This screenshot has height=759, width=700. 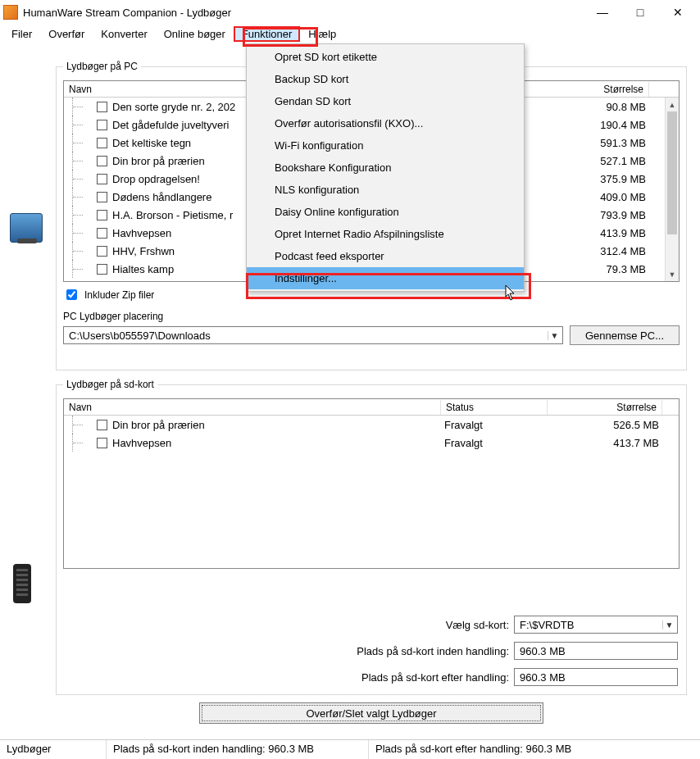 What do you see at coordinates (587, 269) in the screenshot?
I see `row-size: 79.3 MB` at bounding box center [587, 269].